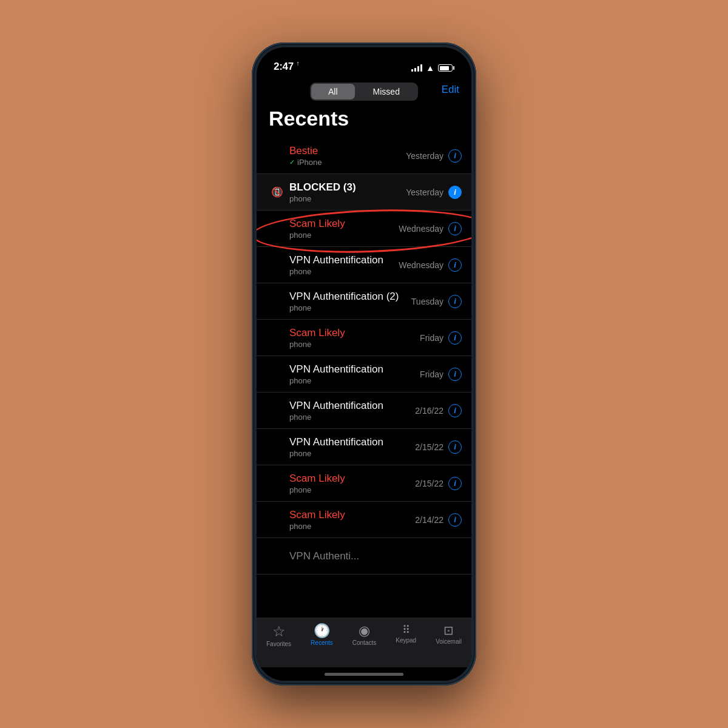 The image size is (728, 728). I want to click on tab-keypad-label: Keypad, so click(406, 641).